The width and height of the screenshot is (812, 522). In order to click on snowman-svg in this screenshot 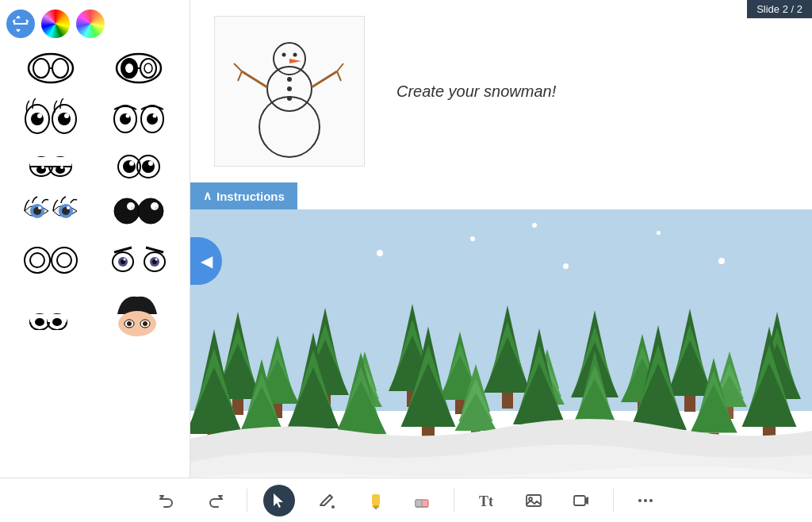, I will do `click(289, 91)`.